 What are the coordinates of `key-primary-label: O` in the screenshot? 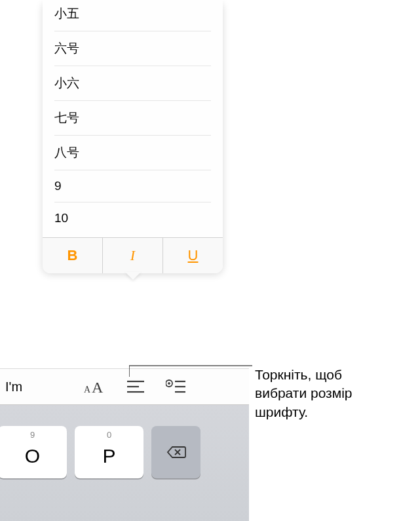 It's located at (33, 456).